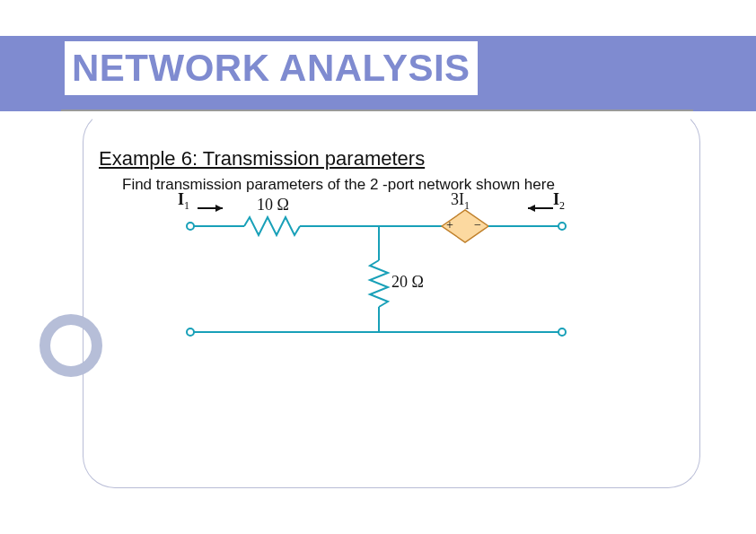 This screenshot has width=756, height=534. Describe the element at coordinates (271, 68) in the screenshot. I see `page-title: NETWORK ANALYSIS` at that location.